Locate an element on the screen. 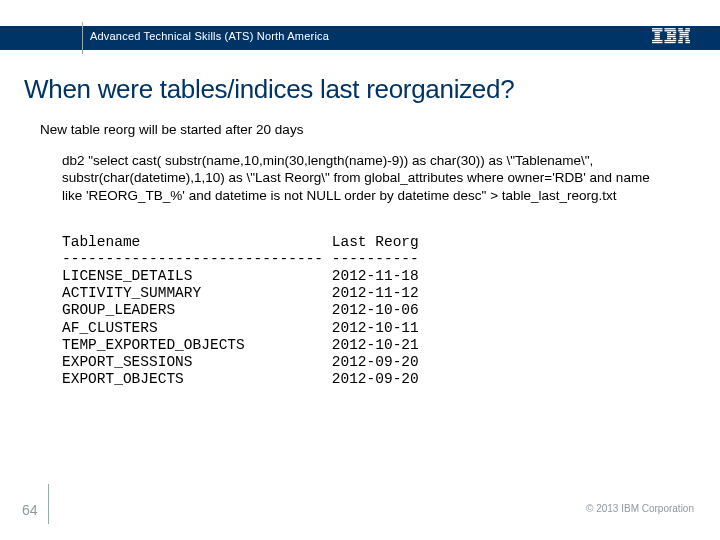 Image resolution: width=720 pixels, height=540 pixels. sql-command: db2 "select cast( substr(name,10,min(30,… is located at coordinates (357, 178).